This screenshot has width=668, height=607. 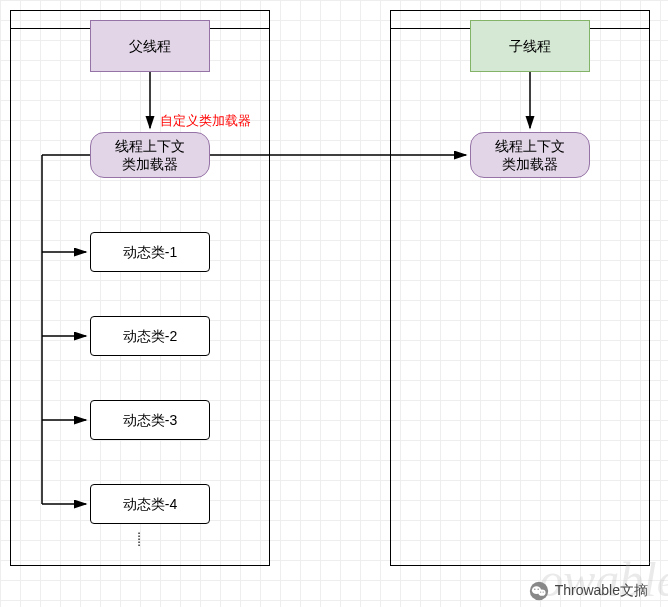 What do you see at coordinates (150, 252) in the screenshot?
I see `dynamic-class-label: 动态类-1` at bounding box center [150, 252].